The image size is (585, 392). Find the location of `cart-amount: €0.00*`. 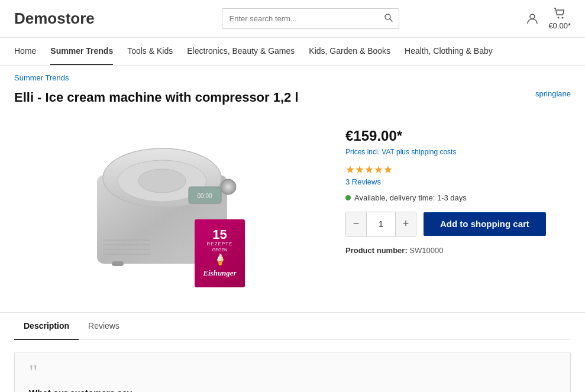

cart-amount: €0.00* is located at coordinates (560, 26).